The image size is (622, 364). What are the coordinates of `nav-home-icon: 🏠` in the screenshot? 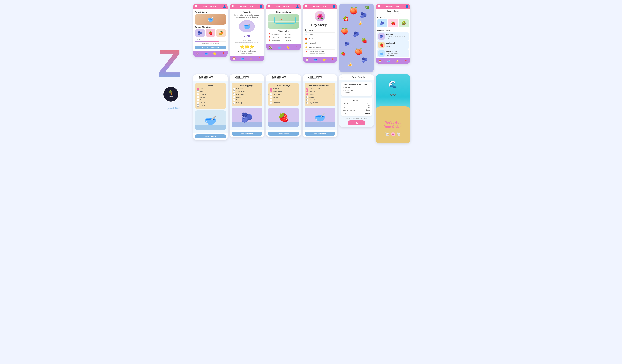 It's located at (197, 54).